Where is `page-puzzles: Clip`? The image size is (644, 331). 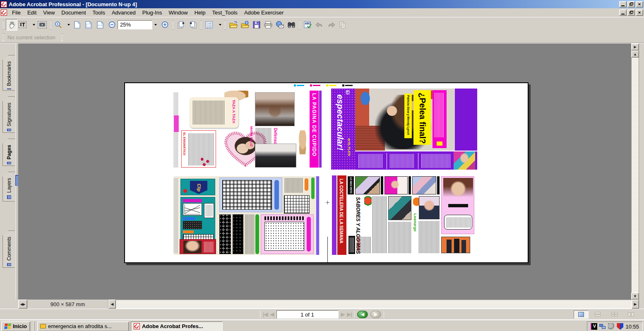 page-puzzles: Clip is located at coordinates (247, 216).